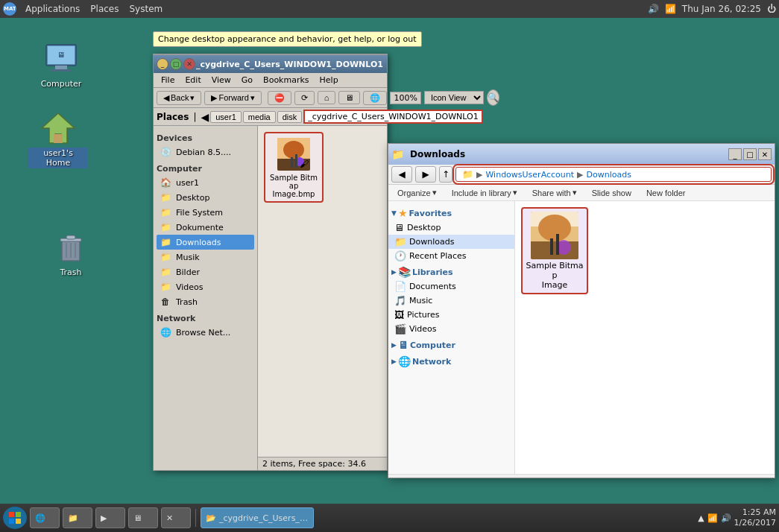 The height and width of the screenshot is (532, 779). What do you see at coordinates (765, 154) in the screenshot?
I see `exp-close-btn: ✕` at bounding box center [765, 154].